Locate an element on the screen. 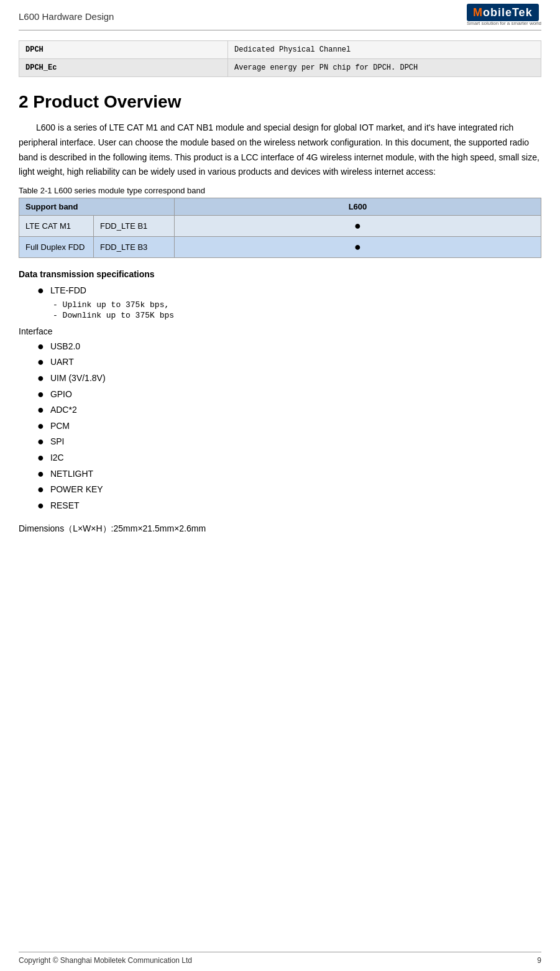  table-cell-key: DPCH_Ec is located at coordinates (124, 68).